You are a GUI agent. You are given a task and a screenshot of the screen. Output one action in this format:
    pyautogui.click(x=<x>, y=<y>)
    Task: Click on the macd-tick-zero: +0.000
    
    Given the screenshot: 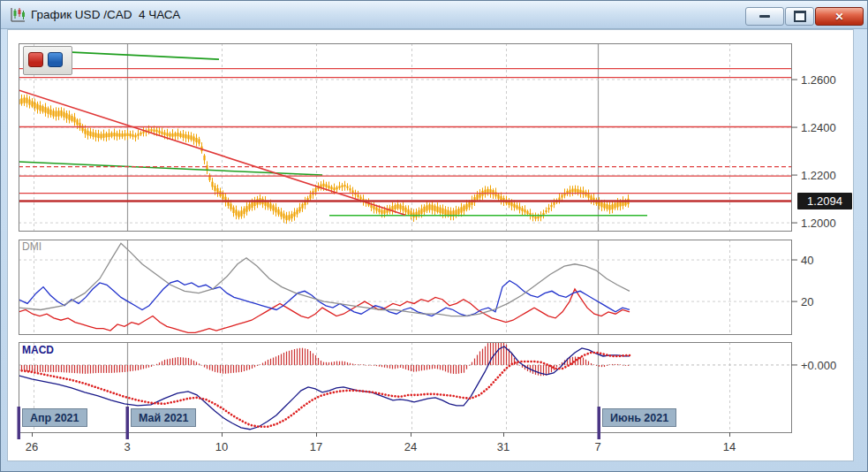 What is the action you would take?
    pyautogui.click(x=819, y=366)
    